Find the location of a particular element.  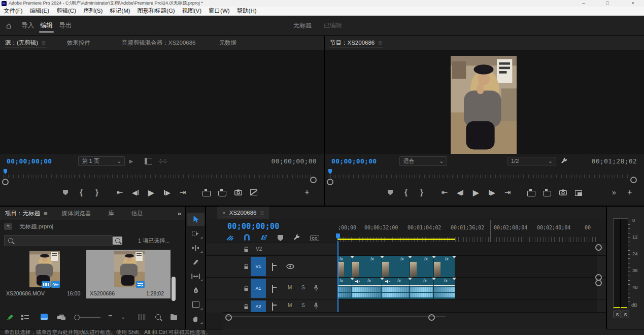

audio-badge-icon is located at coordinates (56, 284).